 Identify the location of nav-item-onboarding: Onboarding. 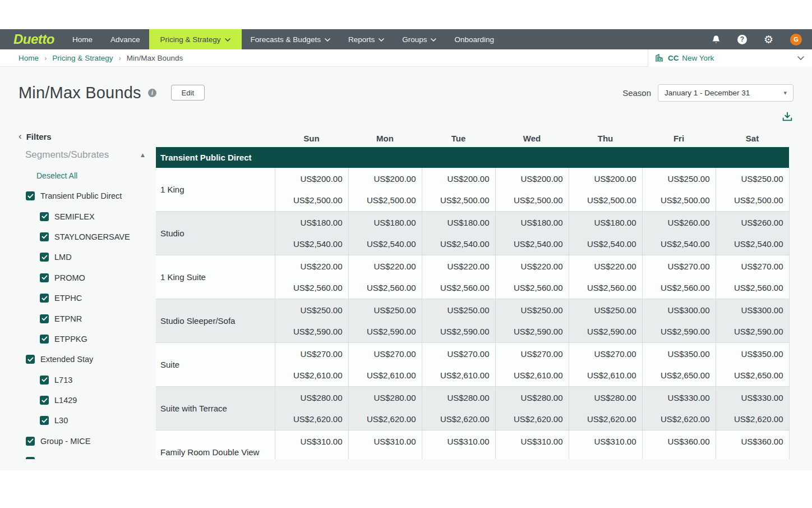
(474, 39).